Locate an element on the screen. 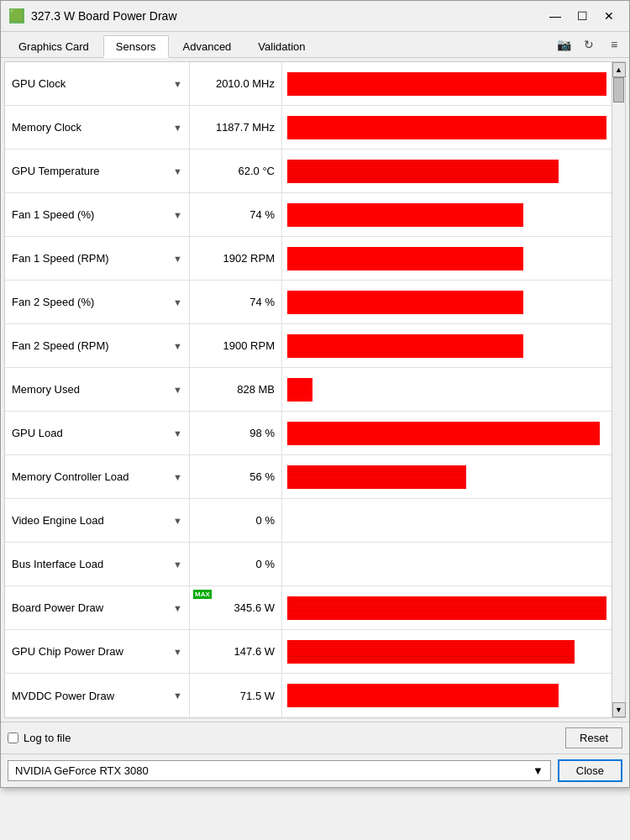 This screenshot has height=840, width=630. sensor-value-cell: 71.5 W is located at coordinates (236, 696).